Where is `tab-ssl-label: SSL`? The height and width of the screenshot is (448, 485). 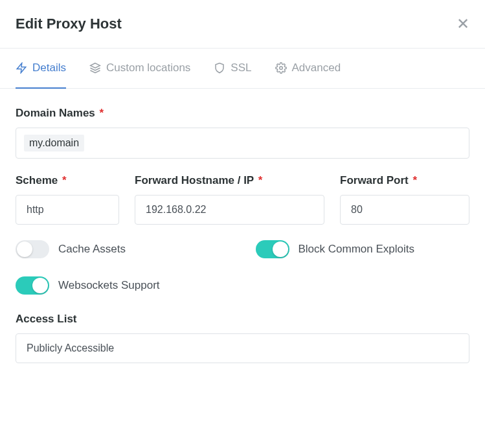
tab-ssl-label: SSL is located at coordinates (241, 68).